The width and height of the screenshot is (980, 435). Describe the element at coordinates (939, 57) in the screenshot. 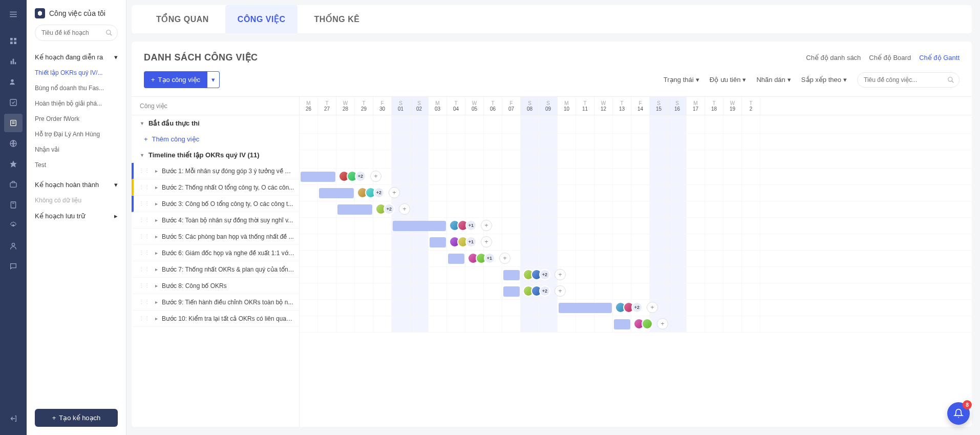

I see `view-gantt: Chế độ Gantt` at that location.